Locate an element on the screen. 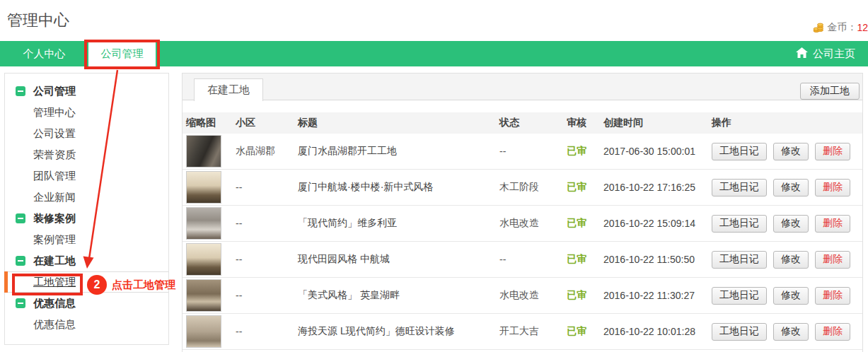  sidebar-item-site-management: 工地管理 is located at coordinates (86, 282).